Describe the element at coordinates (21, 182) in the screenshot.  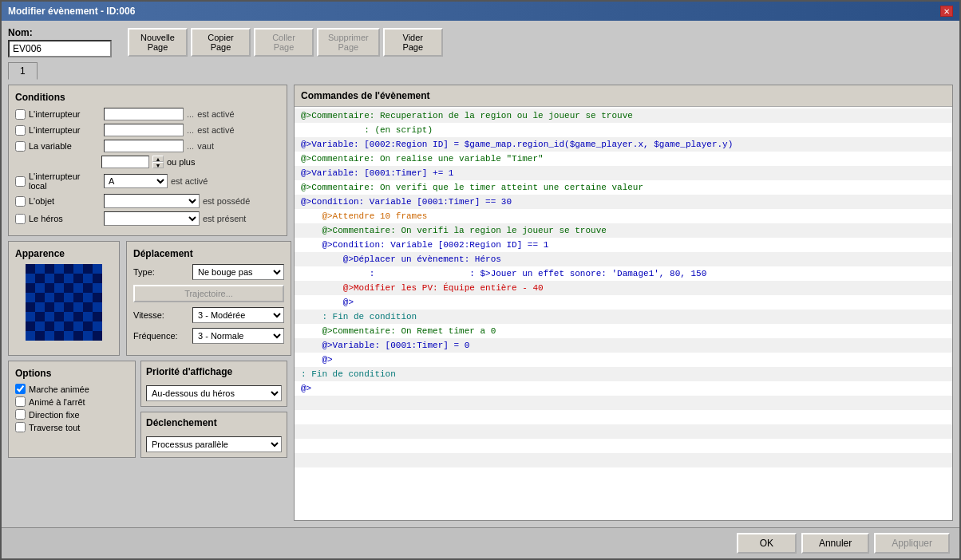
I see `local-checkbox` at that location.